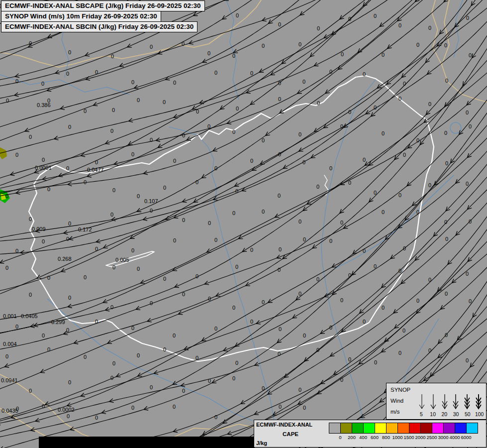 Image resolution: width=487 pixels, height=448 pixels. What do you see at coordinates (450, 400) in the screenshot?
I see `wind-arrows` at bounding box center [450, 400].